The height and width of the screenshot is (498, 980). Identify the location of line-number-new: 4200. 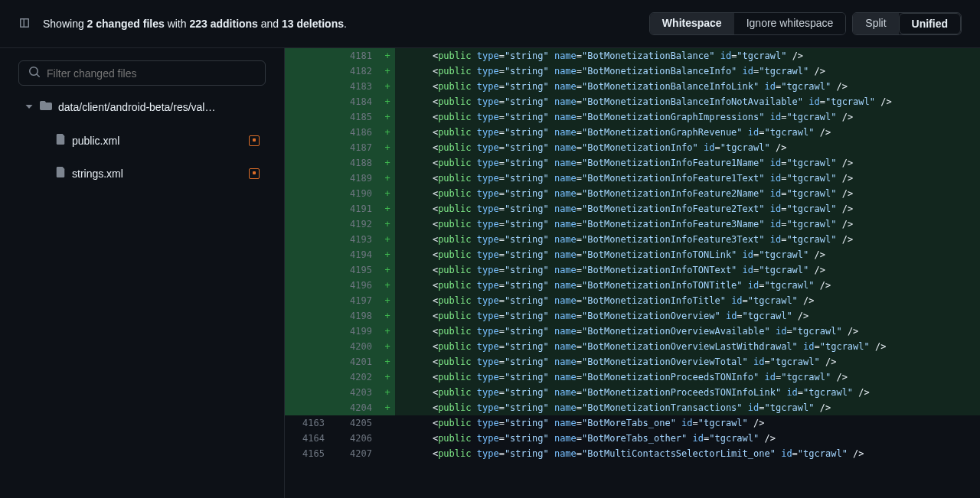
(356, 347).